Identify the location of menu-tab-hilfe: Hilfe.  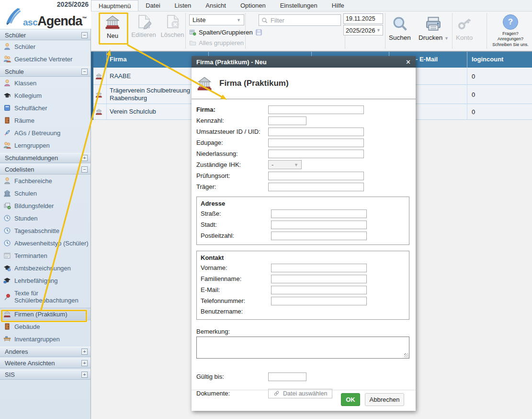
(338, 6).